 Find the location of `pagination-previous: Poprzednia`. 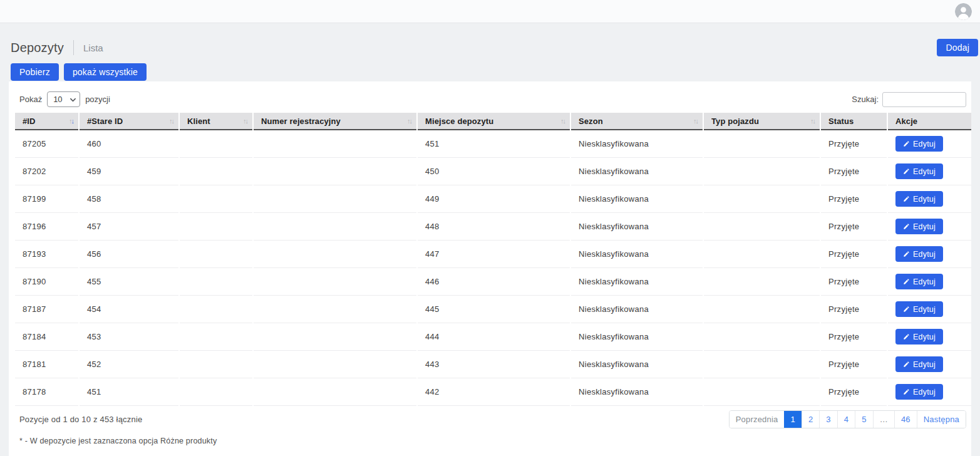

pagination-previous: Poprzednia is located at coordinates (757, 420).